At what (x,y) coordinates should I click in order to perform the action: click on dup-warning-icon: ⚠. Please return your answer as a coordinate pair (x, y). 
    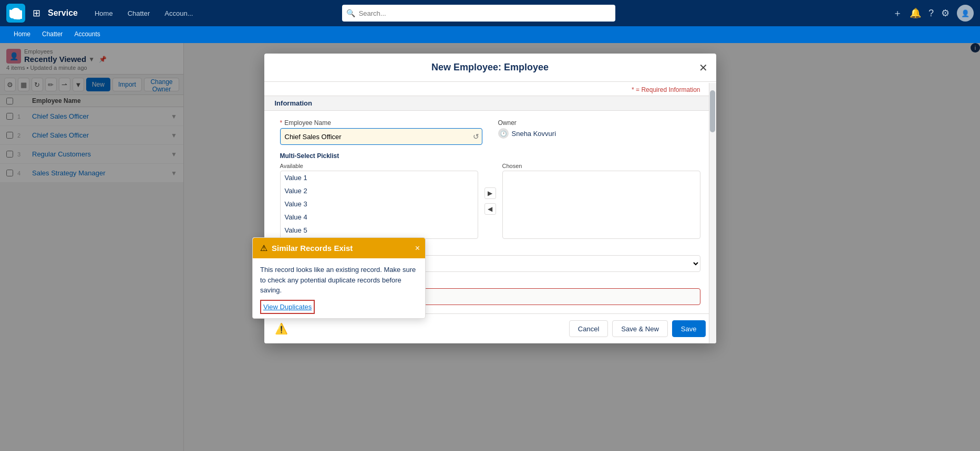
    Looking at the image, I should click on (264, 248).